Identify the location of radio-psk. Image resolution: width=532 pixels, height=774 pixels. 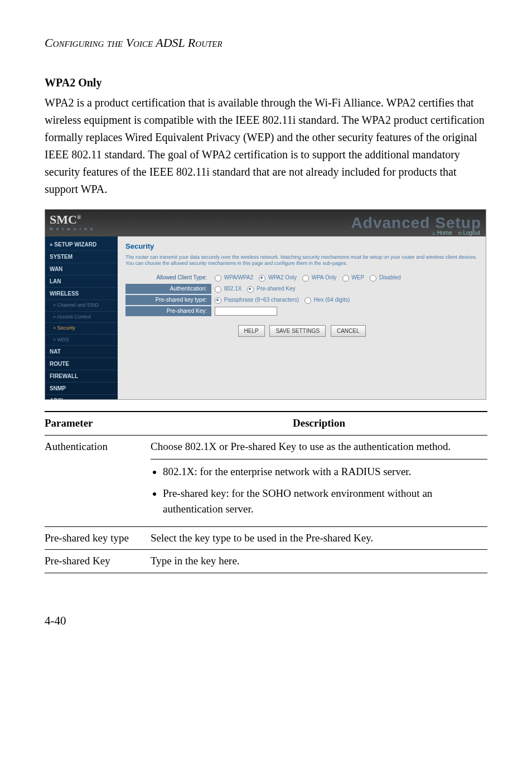
(250, 289).